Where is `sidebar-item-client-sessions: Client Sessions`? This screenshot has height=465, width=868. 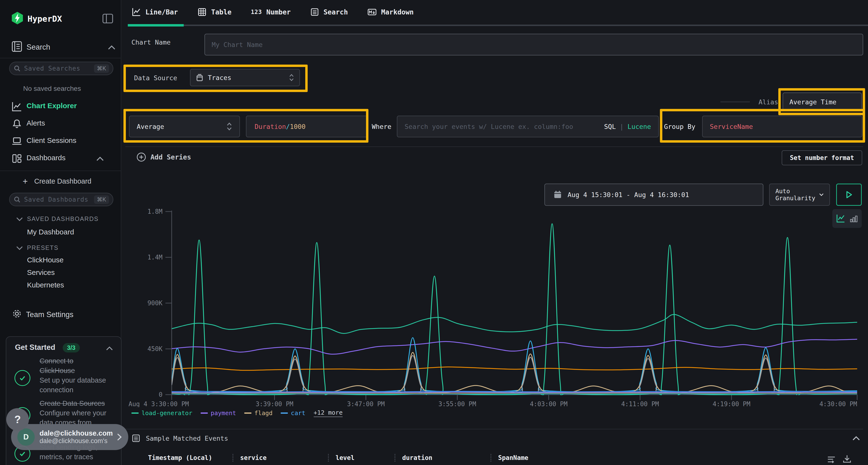
sidebar-item-client-sessions: Client Sessions is located at coordinates (61, 141).